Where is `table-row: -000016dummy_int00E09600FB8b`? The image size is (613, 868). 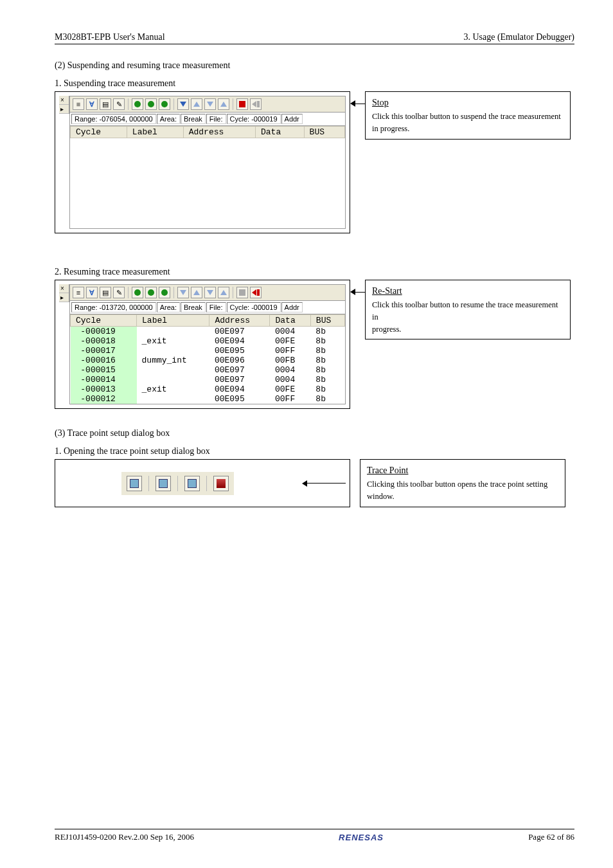
table-row: -000016dummy_int00E09600FB8b is located at coordinates (208, 360).